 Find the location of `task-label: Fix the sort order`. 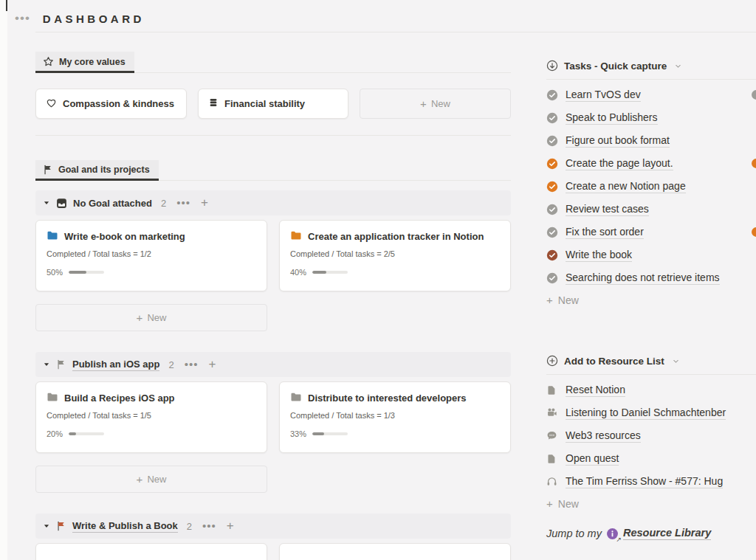

task-label: Fix the sort order is located at coordinates (605, 232).